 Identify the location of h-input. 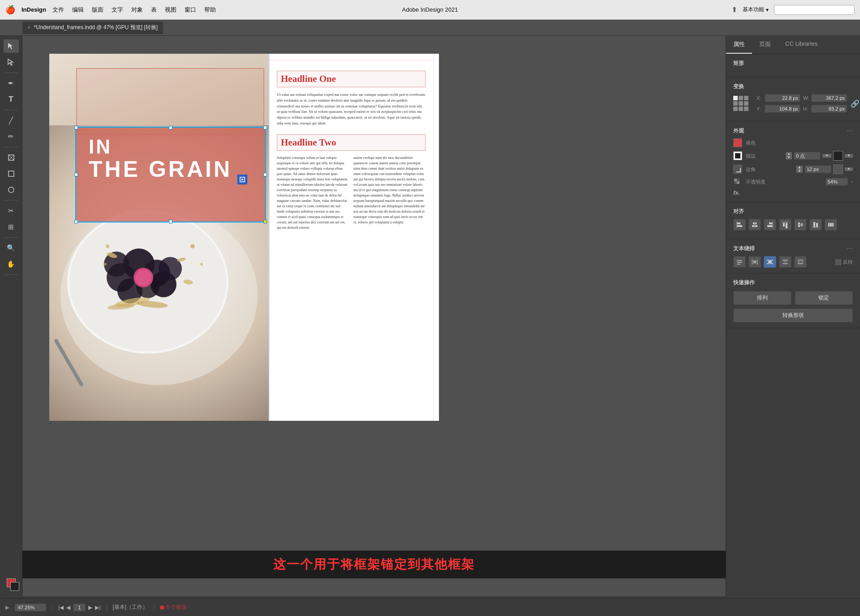
(829, 109).